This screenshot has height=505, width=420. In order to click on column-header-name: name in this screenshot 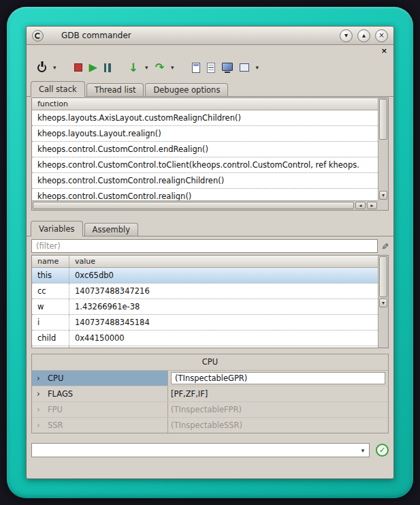, I will do `click(50, 262)`.